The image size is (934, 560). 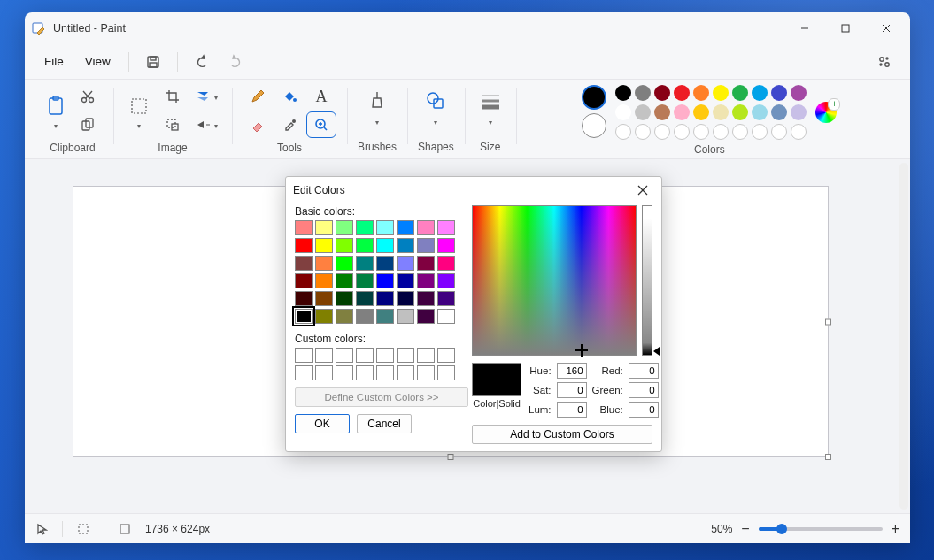 What do you see at coordinates (202, 62) in the screenshot?
I see `undo-icon` at bounding box center [202, 62].